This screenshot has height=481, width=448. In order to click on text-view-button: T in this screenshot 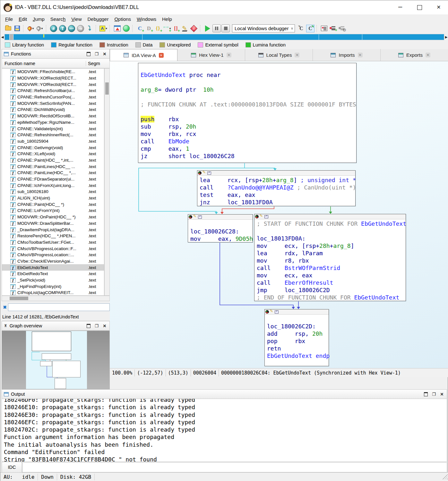, I will do `click(63, 29)`.